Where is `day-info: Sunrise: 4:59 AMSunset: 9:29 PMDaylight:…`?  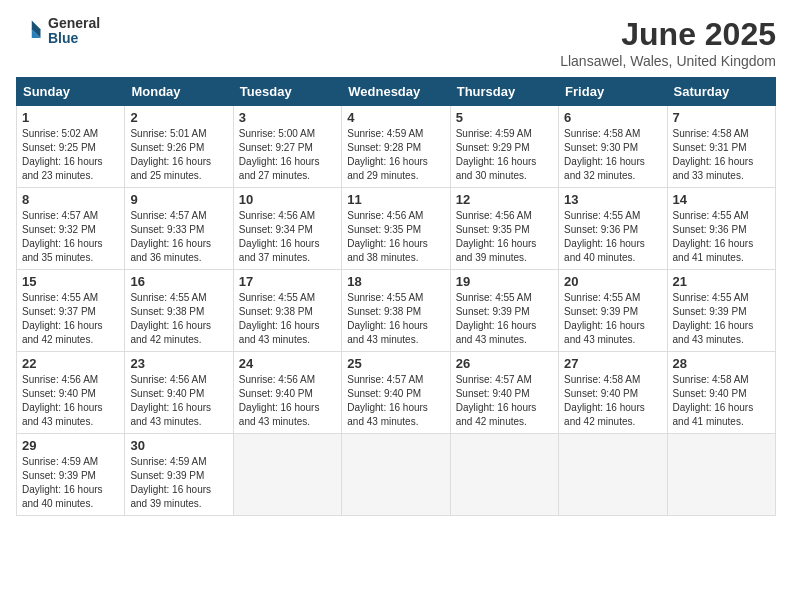 day-info: Sunrise: 4:59 AMSunset: 9:29 PMDaylight:… is located at coordinates (504, 155).